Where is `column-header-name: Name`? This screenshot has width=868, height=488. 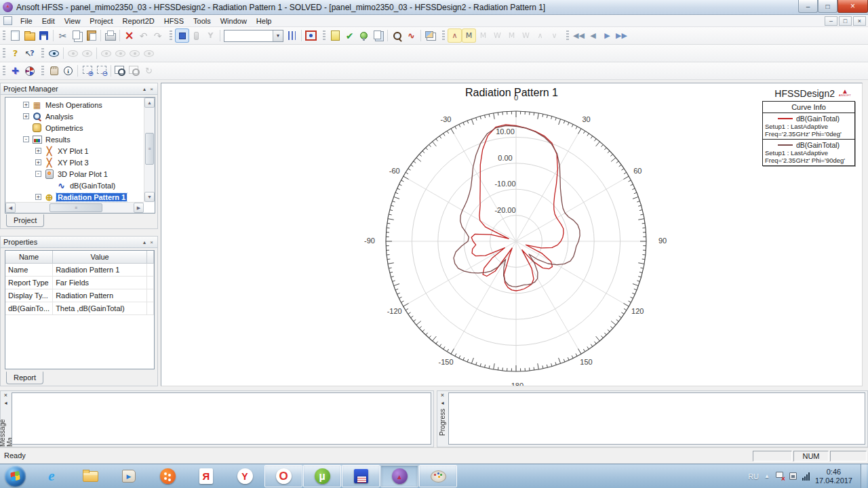 column-header-name: Name is located at coordinates (29, 257).